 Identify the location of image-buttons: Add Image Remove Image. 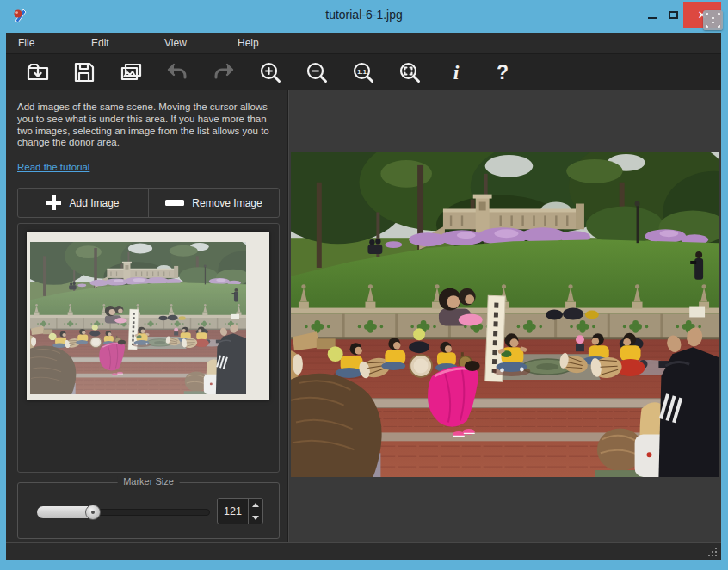
(148, 203).